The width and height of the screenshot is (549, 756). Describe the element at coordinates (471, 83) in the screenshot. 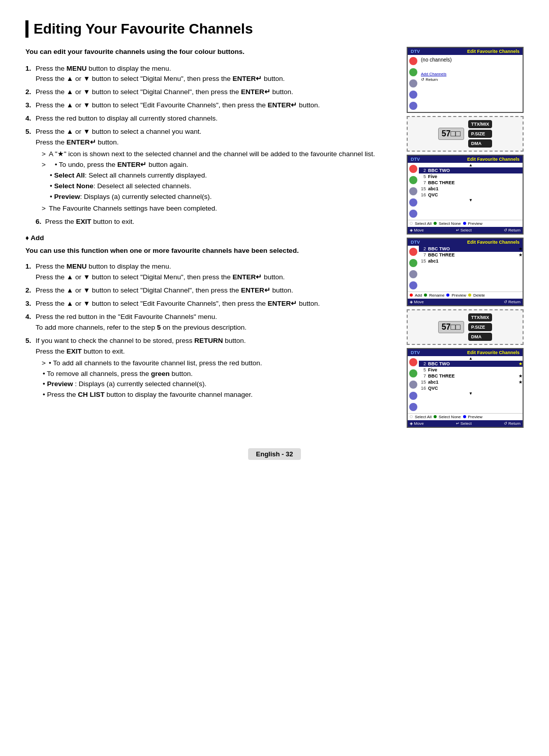

I see `screen1-content: (no channels) Add Channels ↺ Return` at that location.